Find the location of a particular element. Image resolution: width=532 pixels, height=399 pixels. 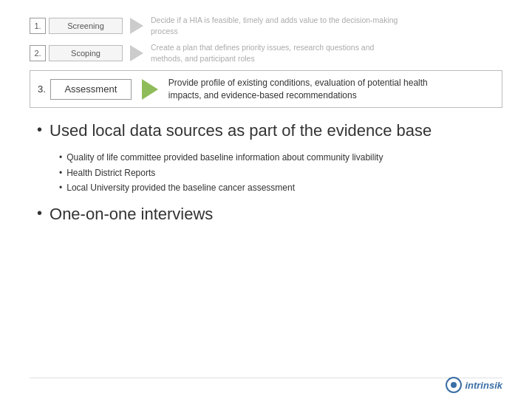

sub-bullets-1: • Quality of life committee provided bas… is located at coordinates (277, 173).